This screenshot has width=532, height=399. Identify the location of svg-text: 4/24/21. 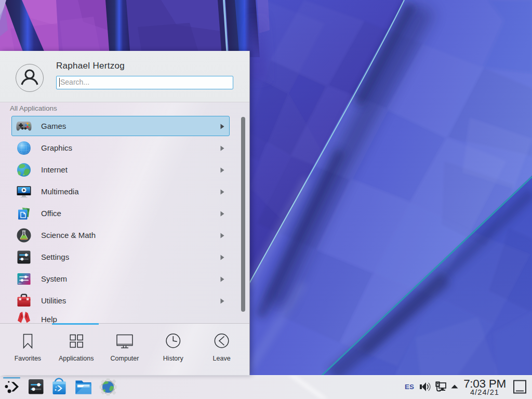
(485, 392).